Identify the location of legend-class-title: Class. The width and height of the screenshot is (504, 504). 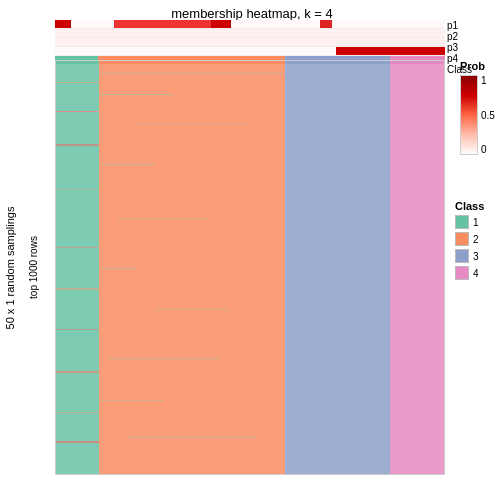
(480, 206).